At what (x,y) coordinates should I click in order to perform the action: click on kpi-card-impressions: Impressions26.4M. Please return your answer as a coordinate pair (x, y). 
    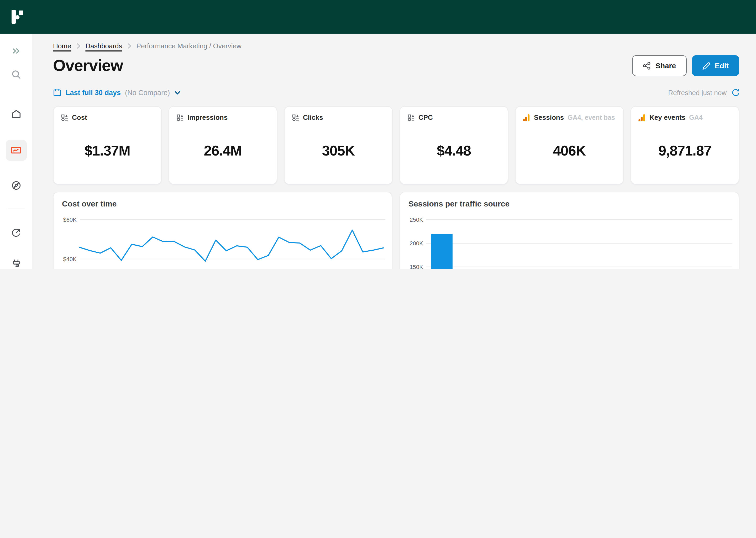
    Looking at the image, I should click on (223, 145).